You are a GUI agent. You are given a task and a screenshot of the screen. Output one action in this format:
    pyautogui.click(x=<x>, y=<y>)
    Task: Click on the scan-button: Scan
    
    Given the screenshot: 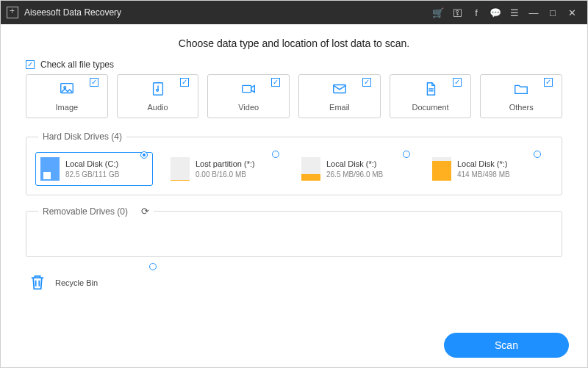 What is the action you would take?
    pyautogui.click(x=506, y=345)
    